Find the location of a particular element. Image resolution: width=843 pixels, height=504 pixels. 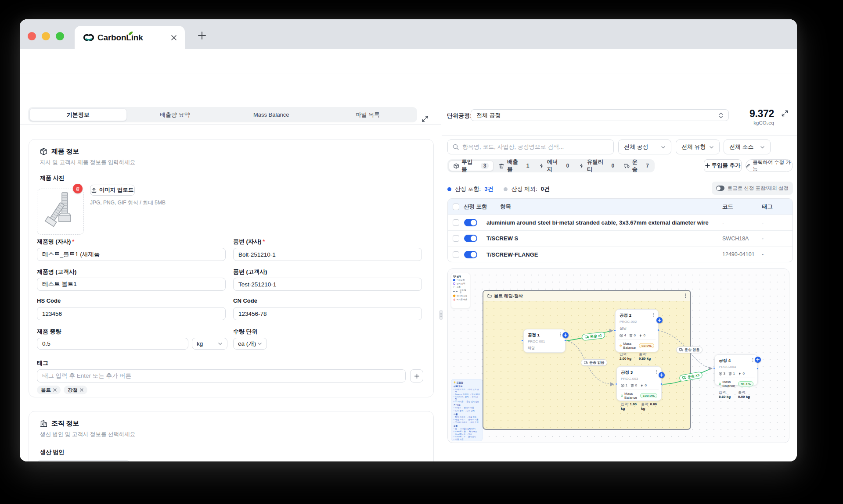

total-emission-unit: kgCO₂eq is located at coordinates (739, 123).